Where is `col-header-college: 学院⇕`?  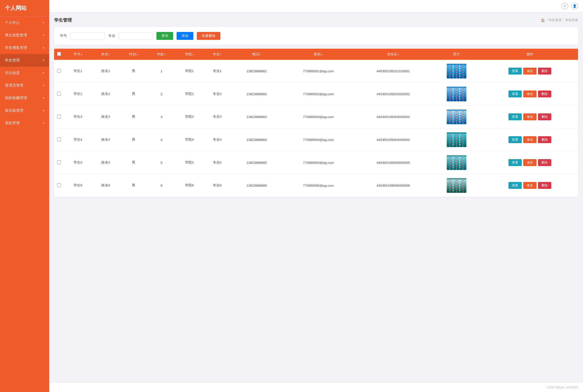
col-header-college: 学院⇕ is located at coordinates (190, 54).